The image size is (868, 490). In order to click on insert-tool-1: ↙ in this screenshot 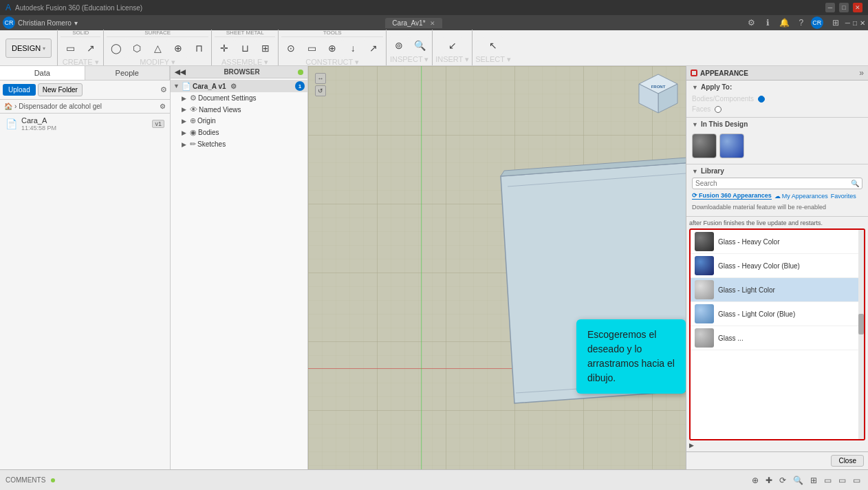, I will do `click(453, 45)`.